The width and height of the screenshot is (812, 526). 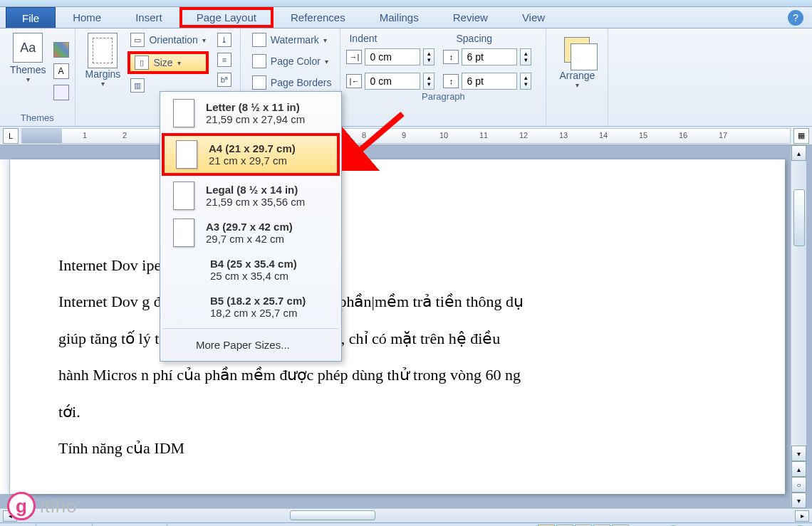 I want to click on ribbon-tabs: File Home Insert Page Layout References …, so click(x=406, y=18).